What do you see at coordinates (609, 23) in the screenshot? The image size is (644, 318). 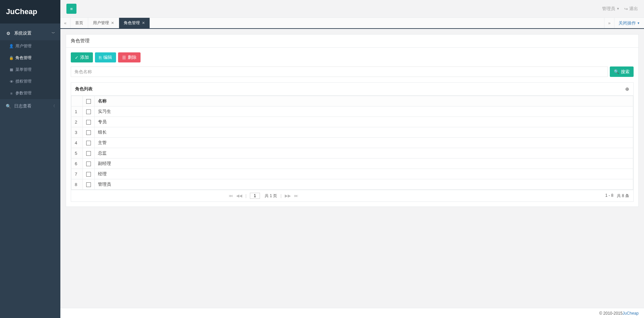 I see `tab-scroll-right-button: »` at bounding box center [609, 23].